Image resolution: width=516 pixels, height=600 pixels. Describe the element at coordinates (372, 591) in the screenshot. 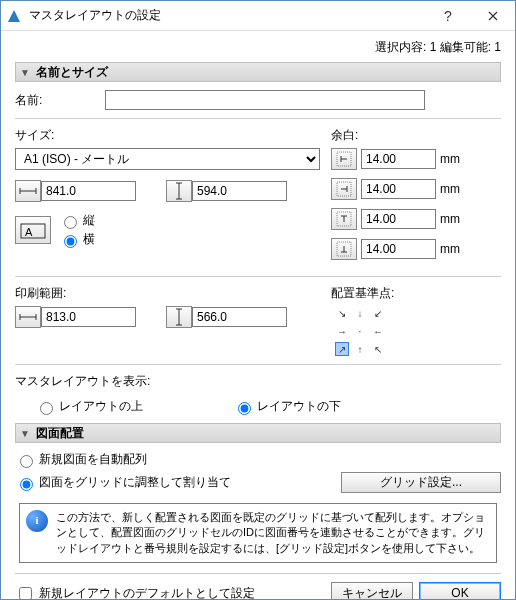

I see `cancel-button: キャンセル` at that location.